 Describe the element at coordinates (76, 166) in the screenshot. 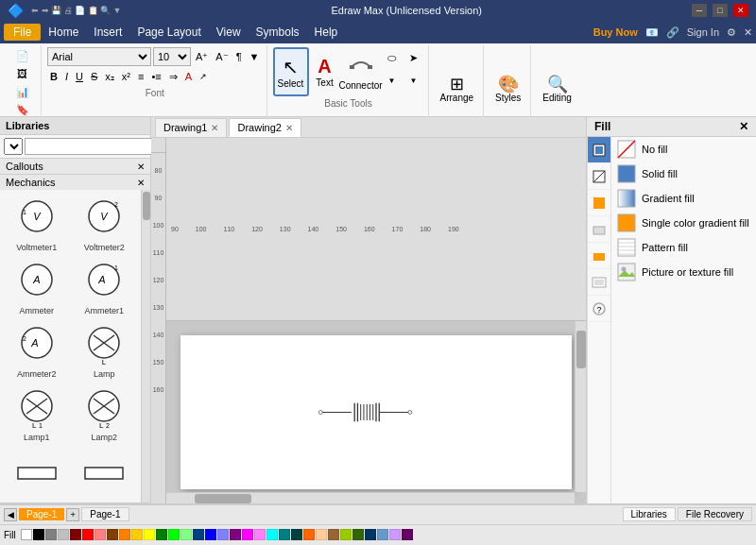

I see `callouts-header: Callouts ✕` at that location.